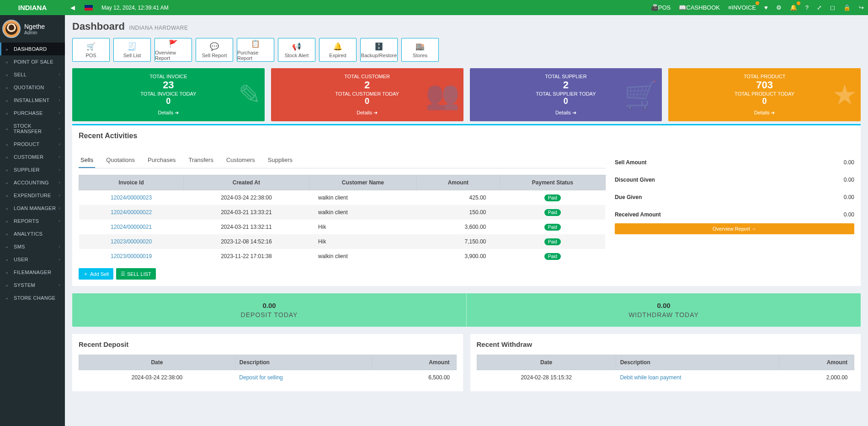  I want to click on language-selector, so click(89, 7).